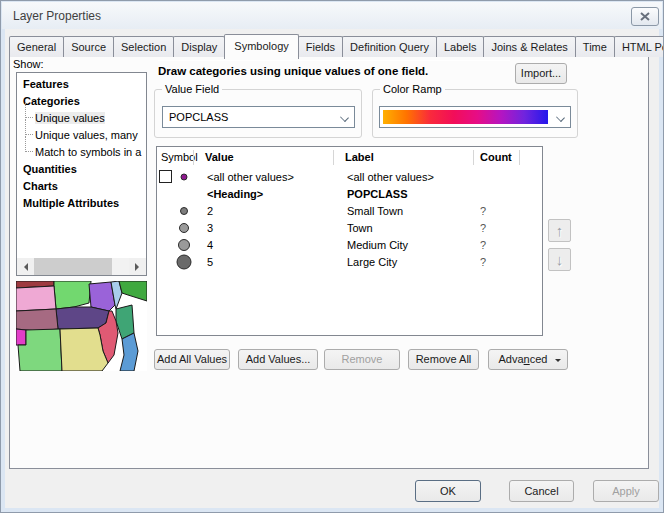  What do you see at coordinates (258, 114) in the screenshot?
I see `value-field-group: Value Field POPCLASS` at bounding box center [258, 114].